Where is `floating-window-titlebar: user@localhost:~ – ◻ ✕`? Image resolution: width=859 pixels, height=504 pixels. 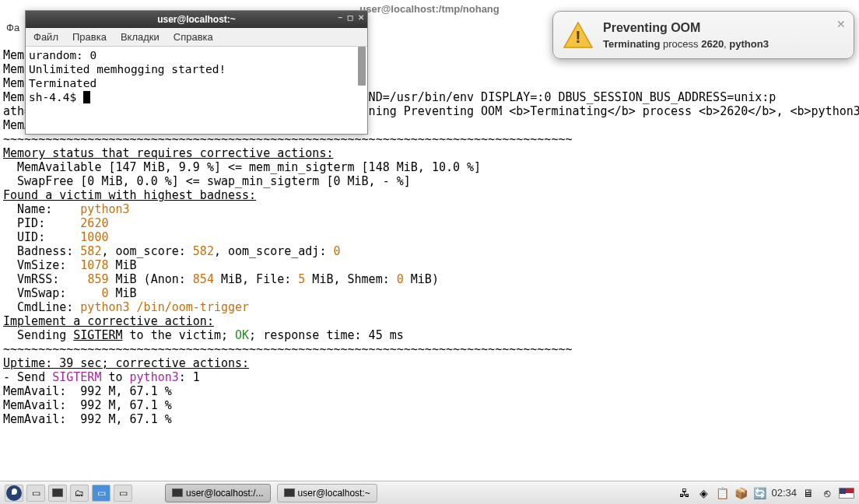 floating-window-titlebar: user@localhost:~ – ◻ ✕ is located at coordinates (196, 19).